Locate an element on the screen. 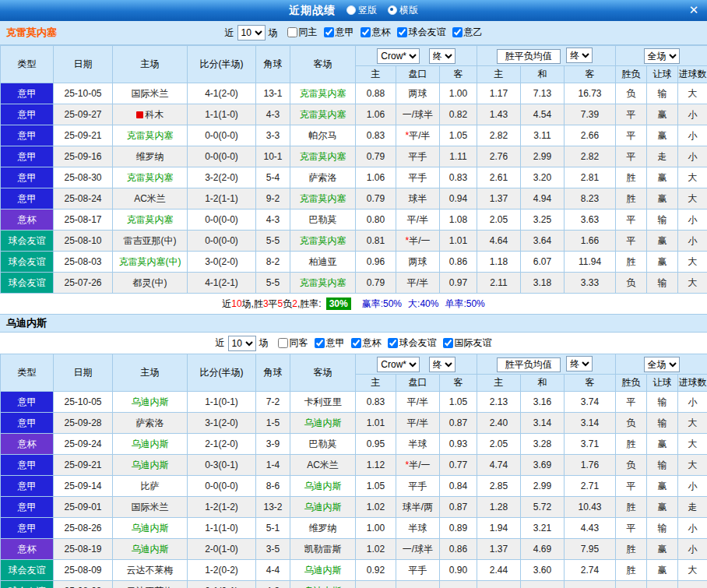  away-team: 卡利亚里 is located at coordinates (323, 402).